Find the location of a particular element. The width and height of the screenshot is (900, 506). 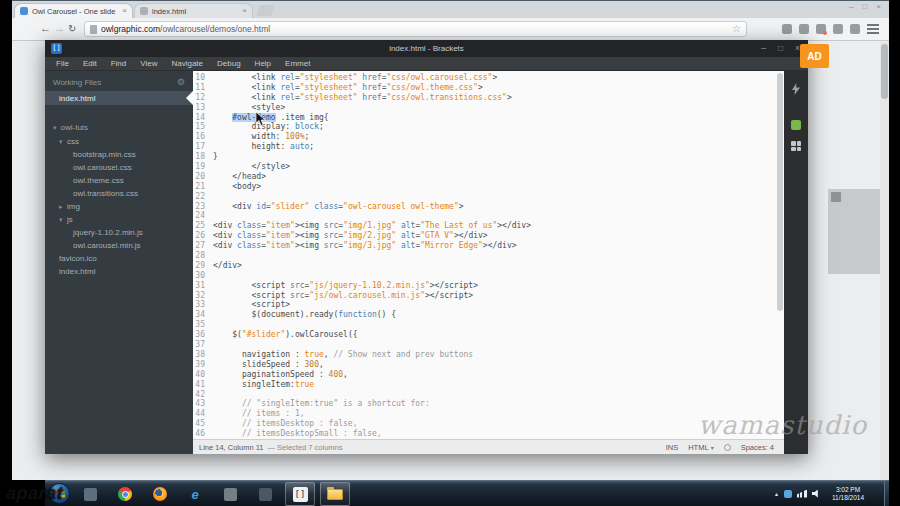

taskbar-chrome-button is located at coordinates (125, 494).